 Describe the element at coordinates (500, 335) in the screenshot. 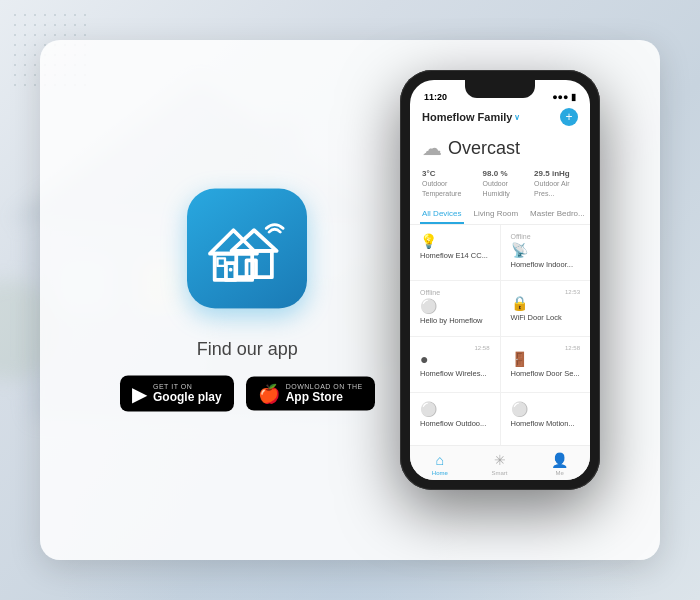

I see `devices-scroll: 💡 Homeflow E14 CC... Offline 📡 Homeflow …` at that location.